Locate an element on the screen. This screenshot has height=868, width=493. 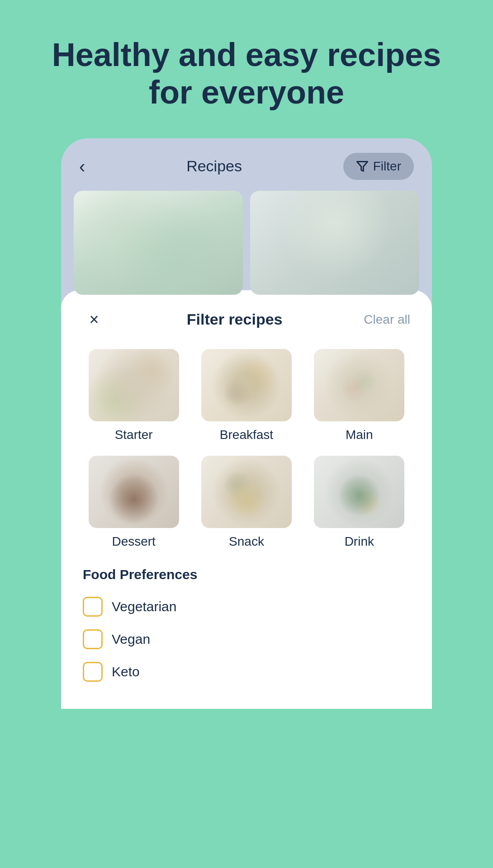
vegetarian-label: Vegetarian is located at coordinates (144, 607).